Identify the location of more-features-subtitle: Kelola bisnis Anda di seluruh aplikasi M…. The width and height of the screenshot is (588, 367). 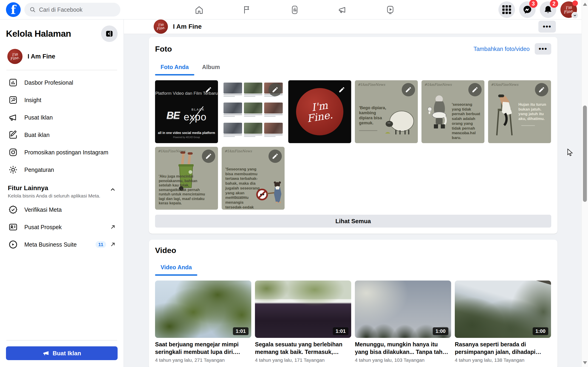
(54, 196).